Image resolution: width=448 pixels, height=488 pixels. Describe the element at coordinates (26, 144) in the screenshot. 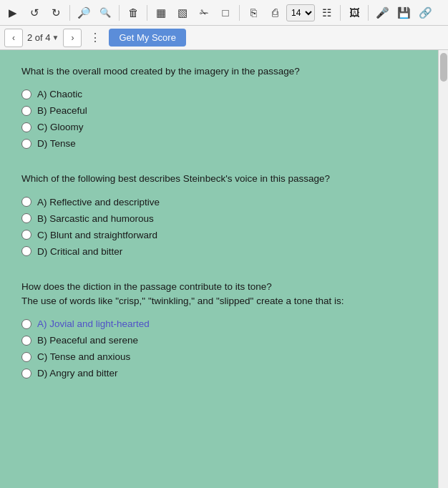

I see `radio-q1d` at that location.